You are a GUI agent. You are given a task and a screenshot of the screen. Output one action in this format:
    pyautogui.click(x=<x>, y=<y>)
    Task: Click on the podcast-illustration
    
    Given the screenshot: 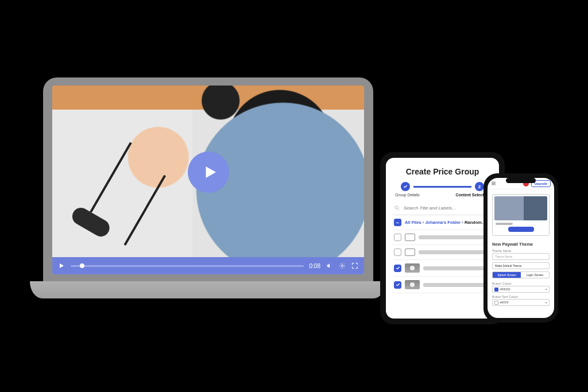 What is the action you would take?
    pyautogui.click(x=110, y=177)
    